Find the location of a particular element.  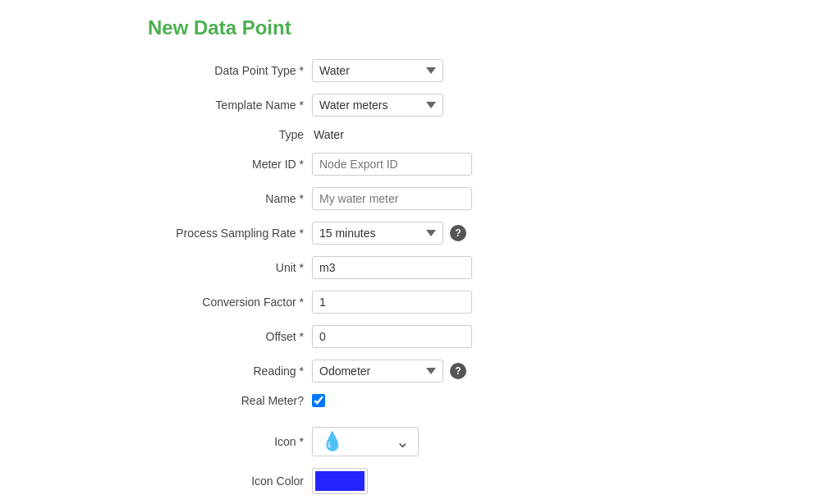

conversion-factor-input is located at coordinates (392, 302).